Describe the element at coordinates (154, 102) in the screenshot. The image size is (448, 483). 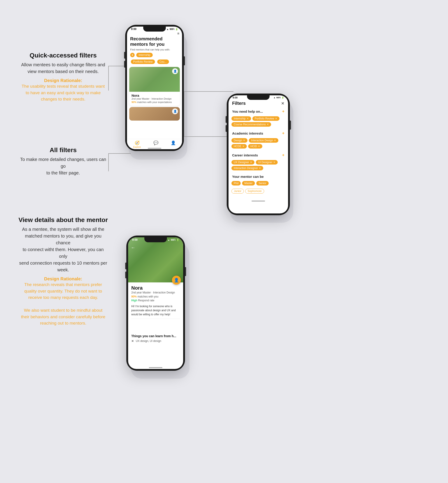
I see `match-text-1: matches with your expectations` at that location.